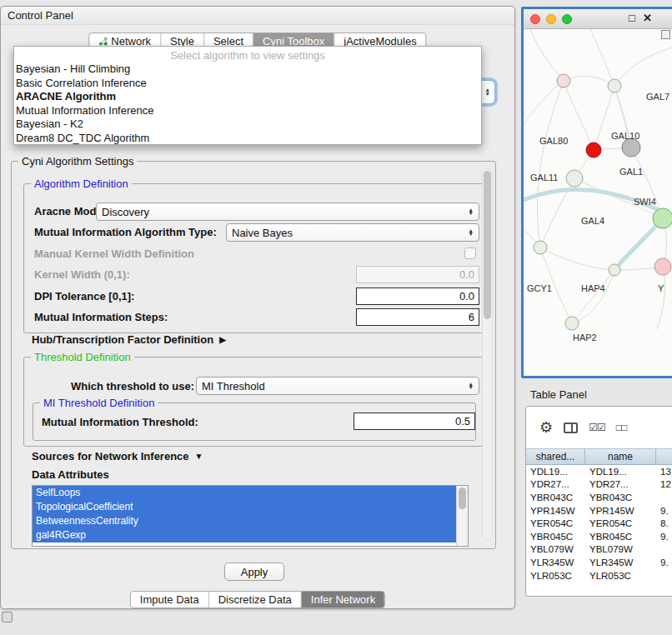  I want to click on aracne-mode-combobox: Discovery, so click(288, 212).